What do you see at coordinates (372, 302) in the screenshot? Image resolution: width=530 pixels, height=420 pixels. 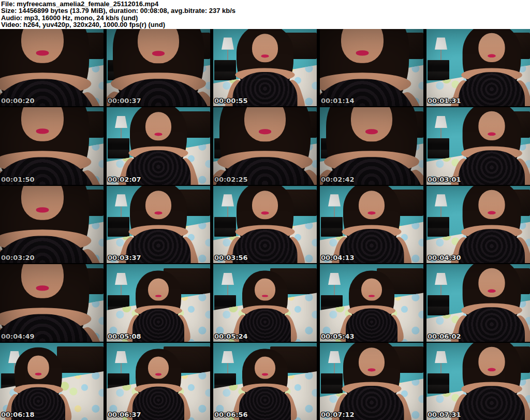 I see `thumbnail-scene: 00:05:43` at bounding box center [372, 302].